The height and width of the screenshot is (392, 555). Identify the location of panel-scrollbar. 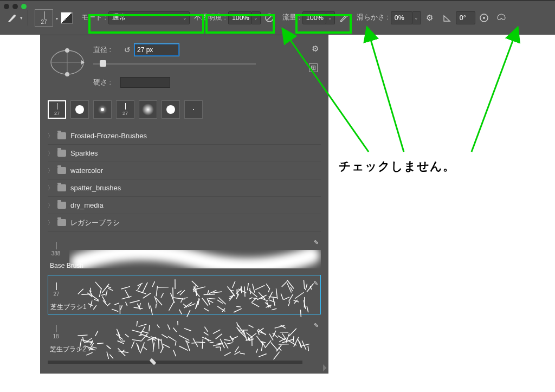
(175, 362).